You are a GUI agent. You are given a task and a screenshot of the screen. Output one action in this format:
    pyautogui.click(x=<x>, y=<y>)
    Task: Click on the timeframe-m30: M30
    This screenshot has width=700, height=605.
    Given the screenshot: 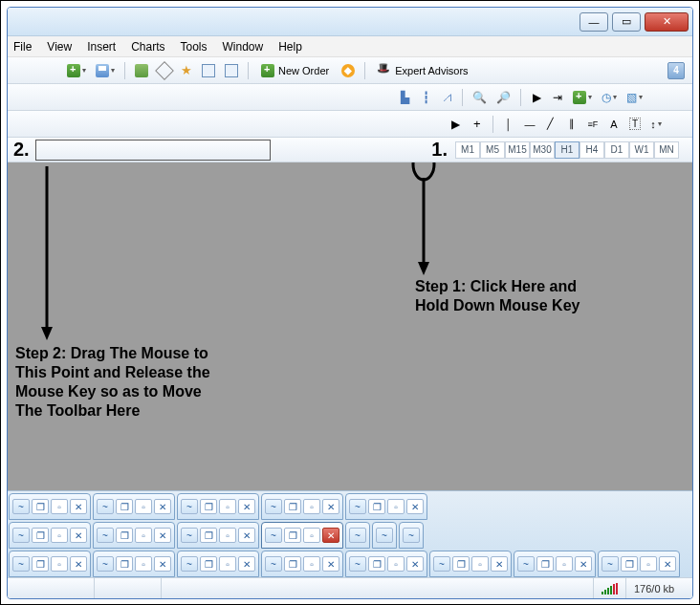 What is the action you would take?
    pyautogui.click(x=542, y=150)
    